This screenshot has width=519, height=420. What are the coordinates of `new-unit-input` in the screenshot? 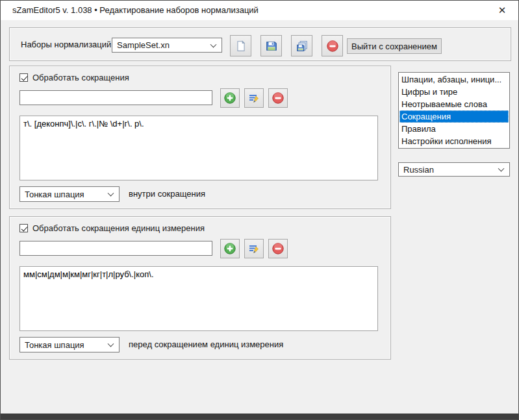 It's located at (116, 248).